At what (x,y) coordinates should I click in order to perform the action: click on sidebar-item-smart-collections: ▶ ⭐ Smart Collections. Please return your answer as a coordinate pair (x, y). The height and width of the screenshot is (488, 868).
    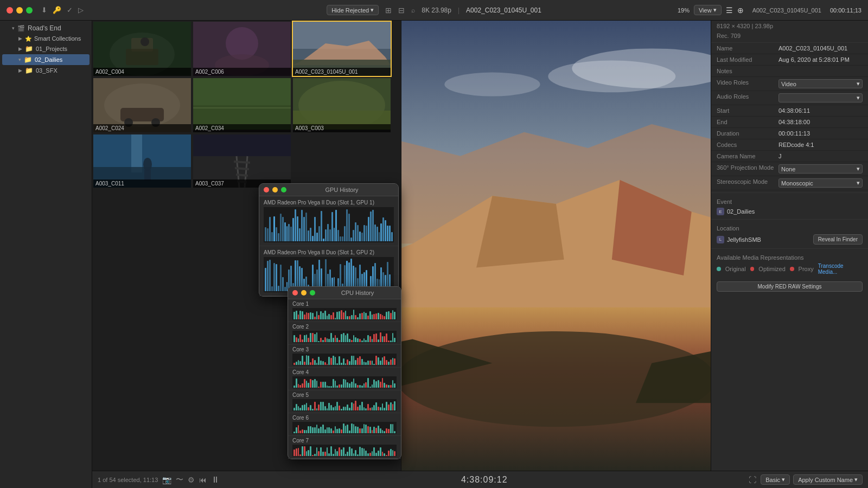
    Looking at the image, I should click on (46, 38).